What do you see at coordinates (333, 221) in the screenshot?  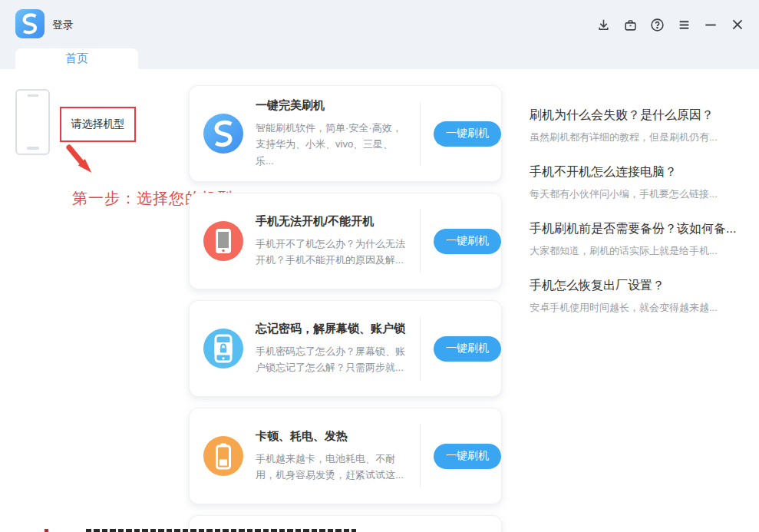 I see `card-title: 手机无法开机/不能开机` at bounding box center [333, 221].